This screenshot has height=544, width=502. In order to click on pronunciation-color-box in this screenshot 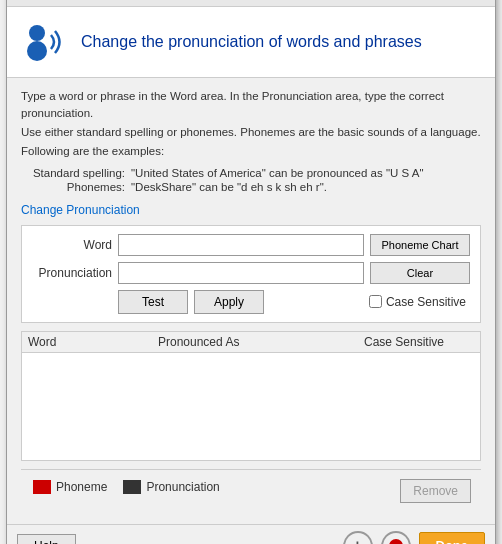, I will do `click(132, 487)`.